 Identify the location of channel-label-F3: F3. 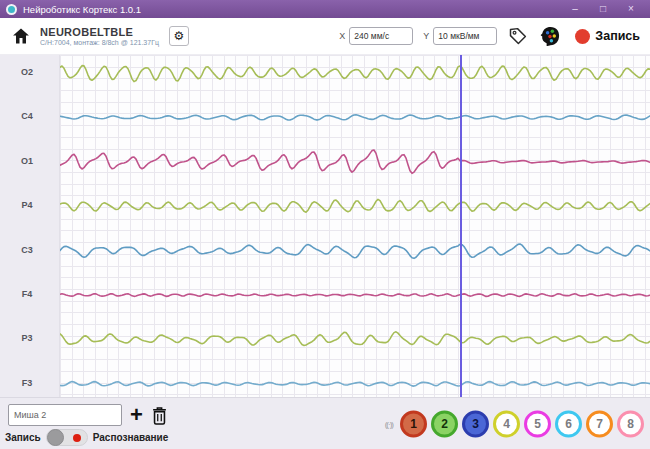
(27, 383).